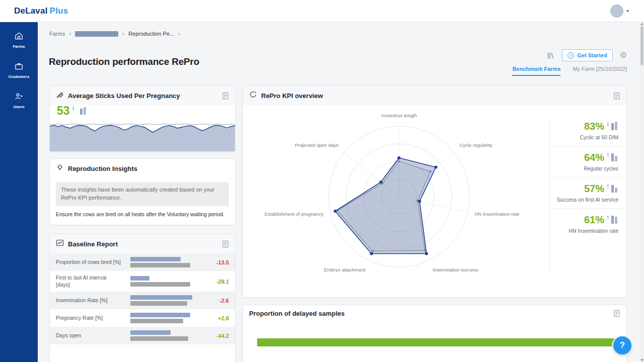 The height and width of the screenshot is (362, 644). Describe the element at coordinates (142, 336) in the screenshot. I see `baseline-row: Days open -44.2` at that location.